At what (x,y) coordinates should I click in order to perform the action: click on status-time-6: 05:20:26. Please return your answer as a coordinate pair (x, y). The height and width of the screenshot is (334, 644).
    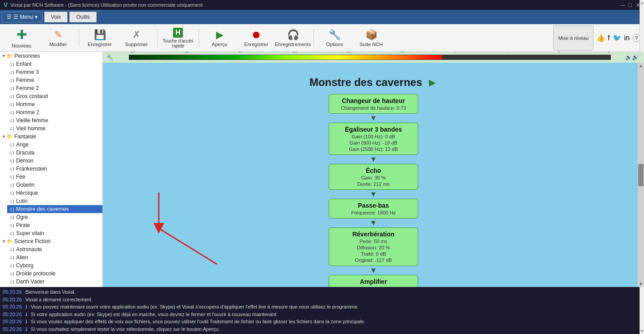
    Looking at the image, I should click on (13, 330).